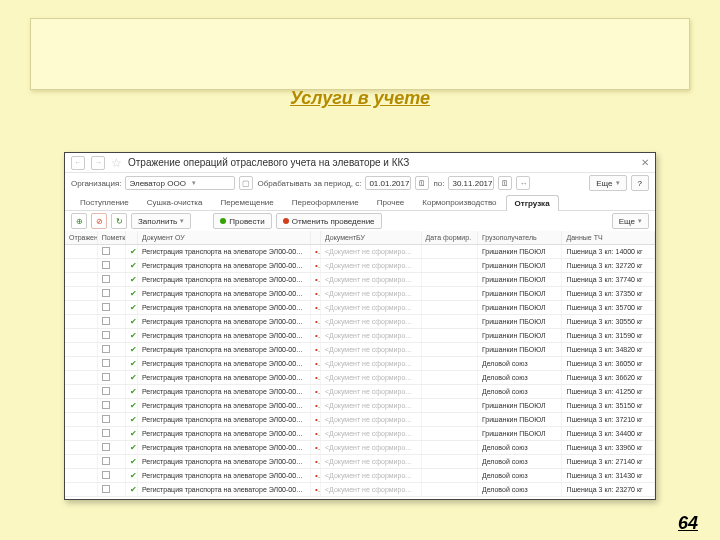 This screenshot has width=720, height=540. Describe the element at coordinates (242, 221) in the screenshot. I see `post-button: Провести` at that location.